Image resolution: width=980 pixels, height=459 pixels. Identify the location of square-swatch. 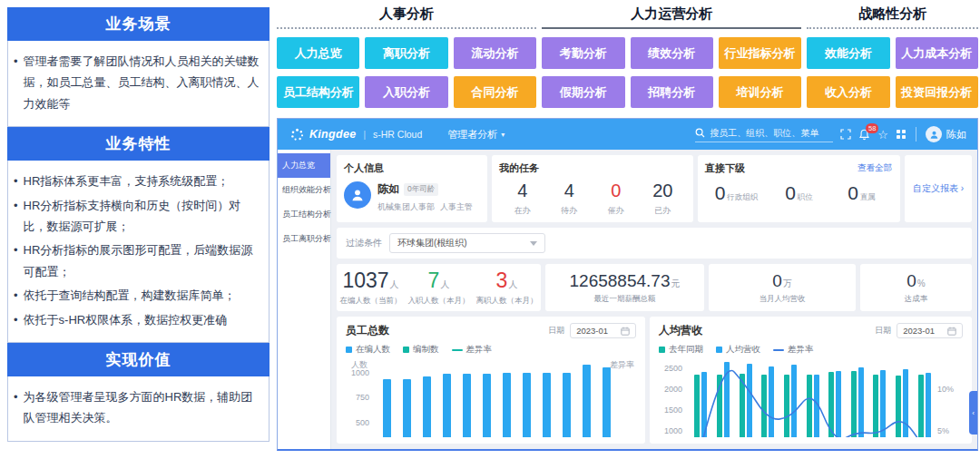
(662, 350).